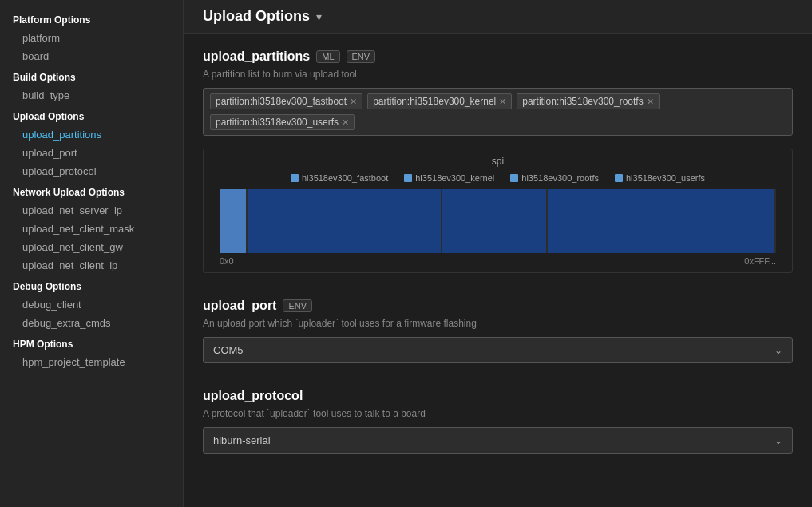 Image resolution: width=812 pixels, height=507 pixels. What do you see at coordinates (498, 221) in the screenshot?
I see `chart-bar-bg` at bounding box center [498, 221].